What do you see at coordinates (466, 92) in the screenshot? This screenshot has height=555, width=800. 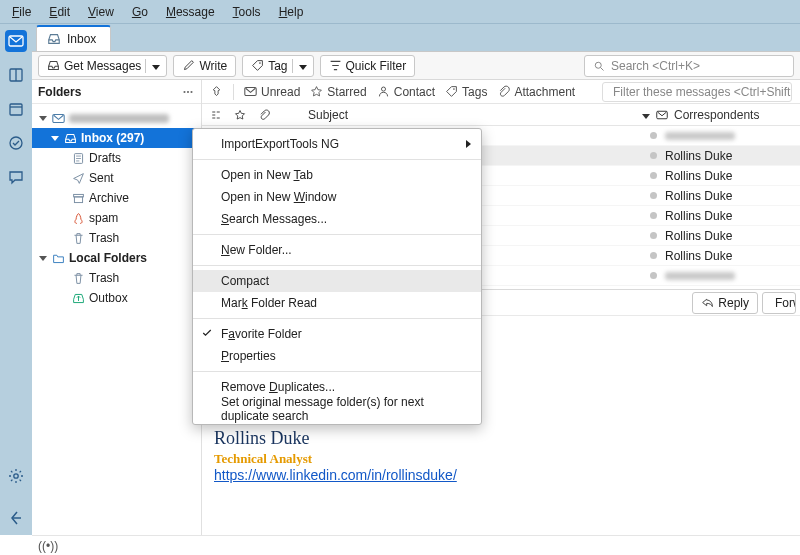 I see `filter-tags: Tags` at bounding box center [466, 92].